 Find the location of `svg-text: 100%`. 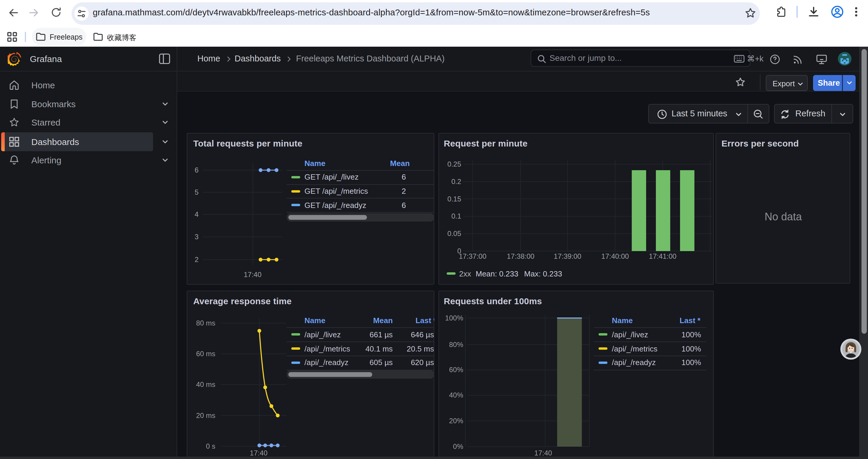

svg-text: 100% is located at coordinates (454, 318).